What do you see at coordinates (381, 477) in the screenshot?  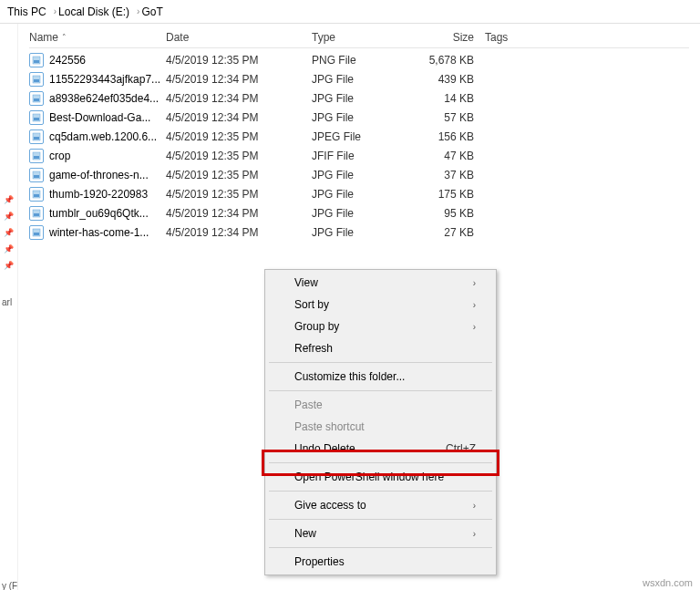 I see `menu-open-powershell: Open PowerShell window here` at bounding box center [381, 477].